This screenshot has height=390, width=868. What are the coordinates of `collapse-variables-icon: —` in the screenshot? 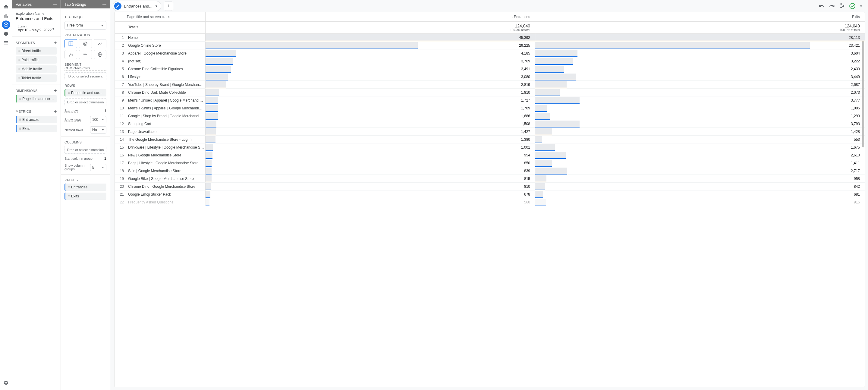 It's located at (55, 4).